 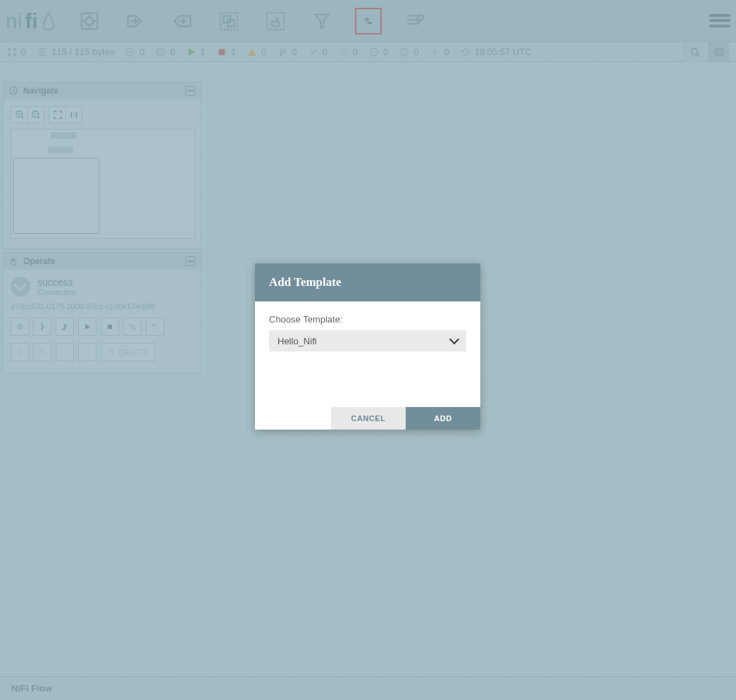 I want to click on breadcrumb-root: NiFi Flow, so click(x=32, y=689).